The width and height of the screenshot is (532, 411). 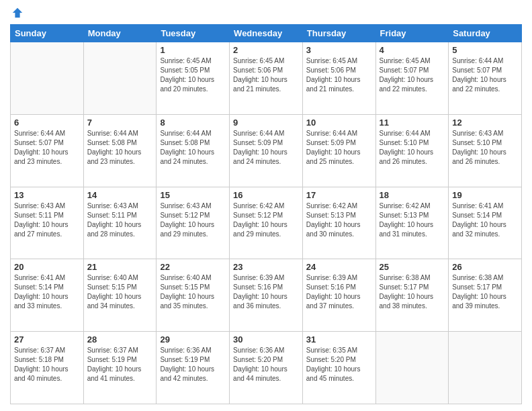 I want to click on day-number: 18, so click(x=412, y=195).